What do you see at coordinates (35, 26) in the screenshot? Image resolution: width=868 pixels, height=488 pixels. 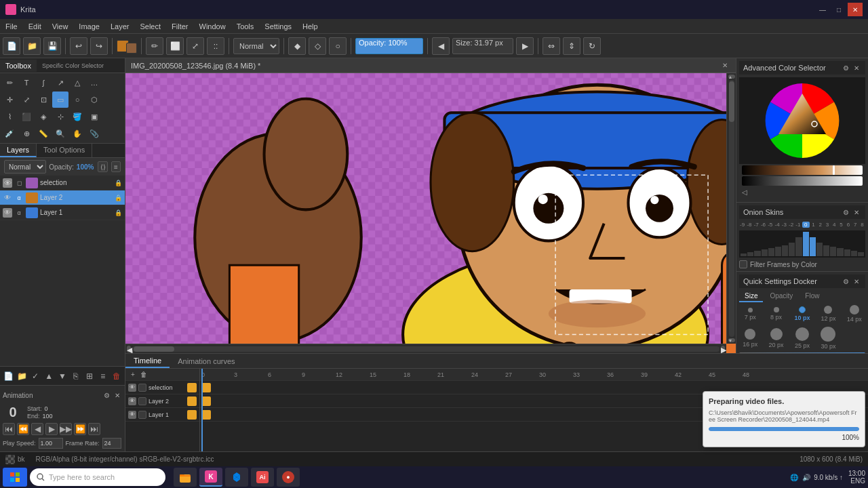 I see `menu-edit: Edit` at bounding box center [35, 26].